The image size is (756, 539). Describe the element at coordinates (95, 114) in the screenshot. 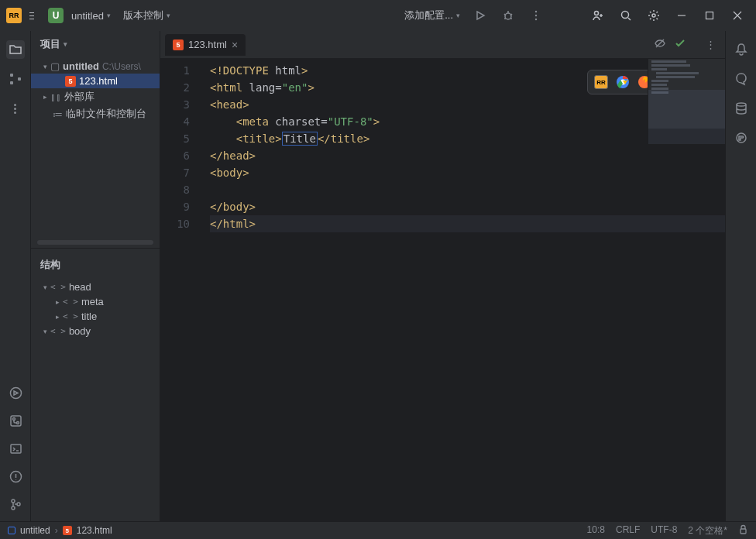

I see `tree-scratches: ≔ 临时文件和控制台` at that location.